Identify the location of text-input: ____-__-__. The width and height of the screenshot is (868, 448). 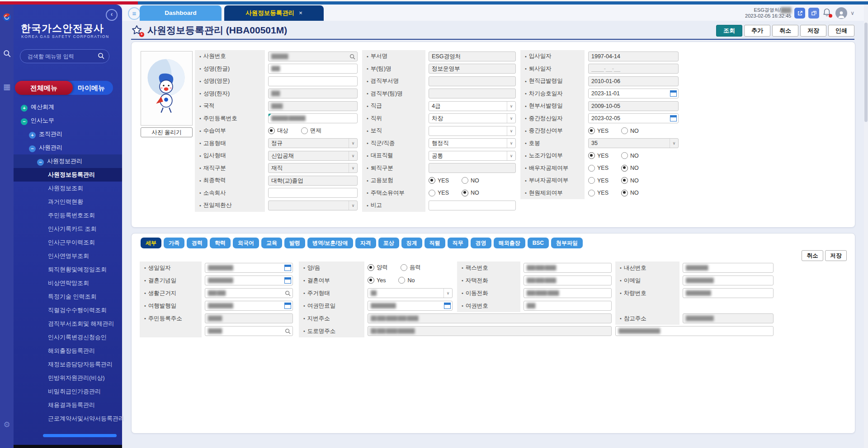
(633, 69).